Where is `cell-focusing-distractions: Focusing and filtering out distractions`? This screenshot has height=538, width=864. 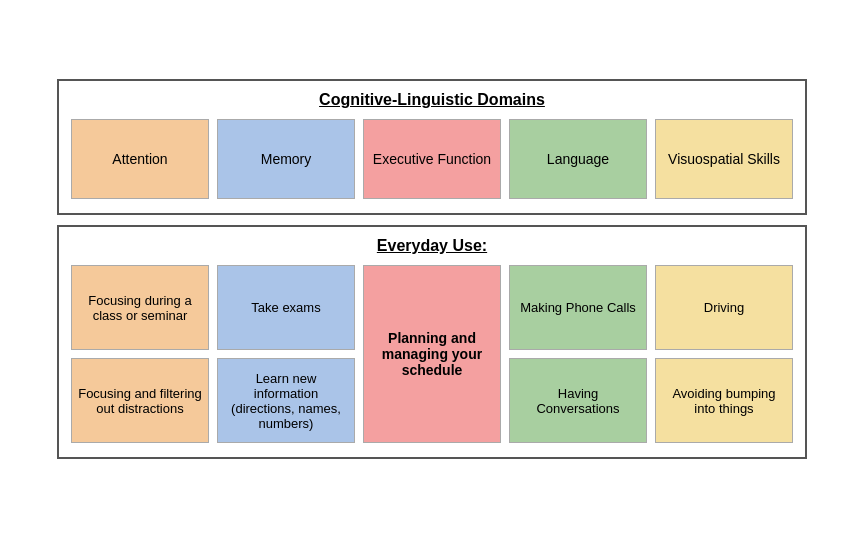 cell-focusing-distractions: Focusing and filtering out distractions is located at coordinates (140, 400).